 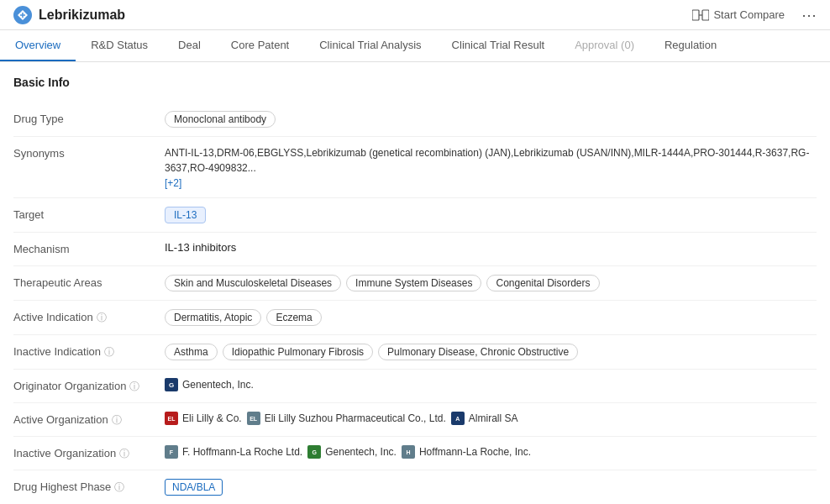 I want to click on inactive-org-value: F F. Hoffmann-La Roche Ltd. G Genentech,…, so click(x=491, y=452).